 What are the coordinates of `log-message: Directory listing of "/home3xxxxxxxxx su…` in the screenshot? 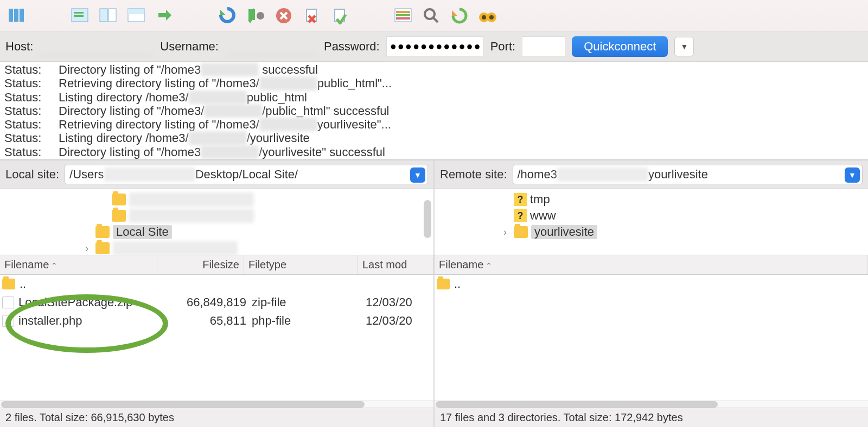 It's located at (461, 69).